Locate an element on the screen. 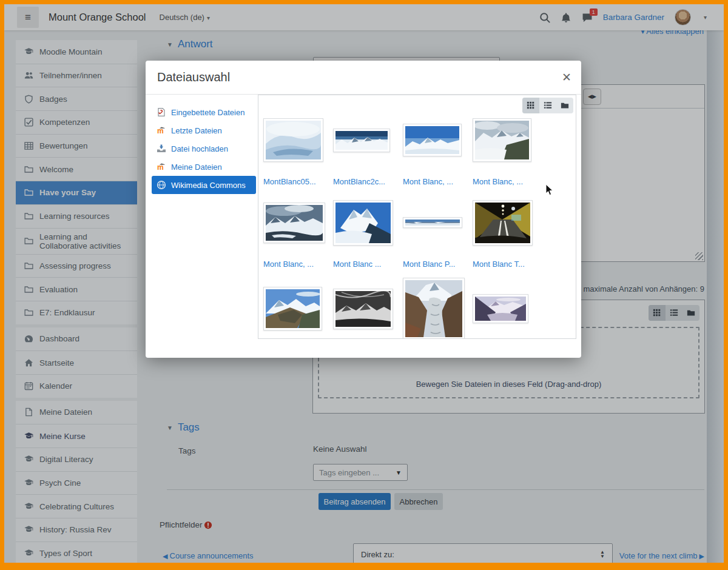 The width and height of the screenshot is (728, 570). file-tile: Mont Blanc ... is located at coordinates (368, 233).